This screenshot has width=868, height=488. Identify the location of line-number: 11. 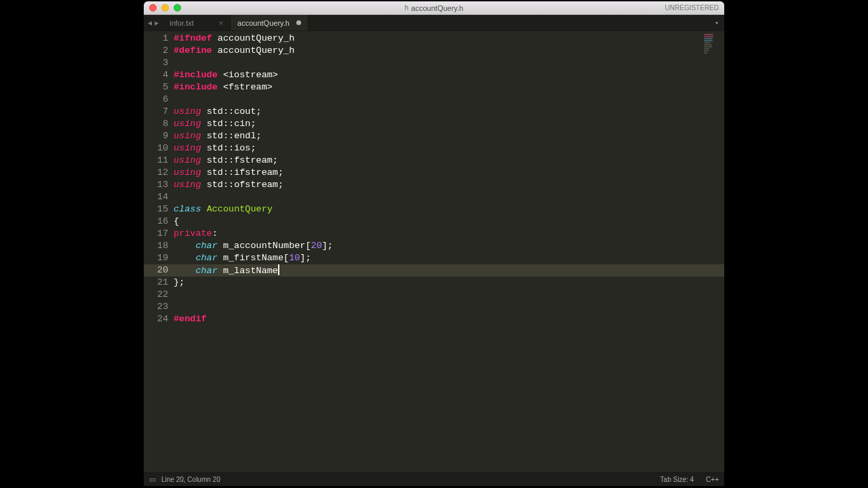
(159, 161).